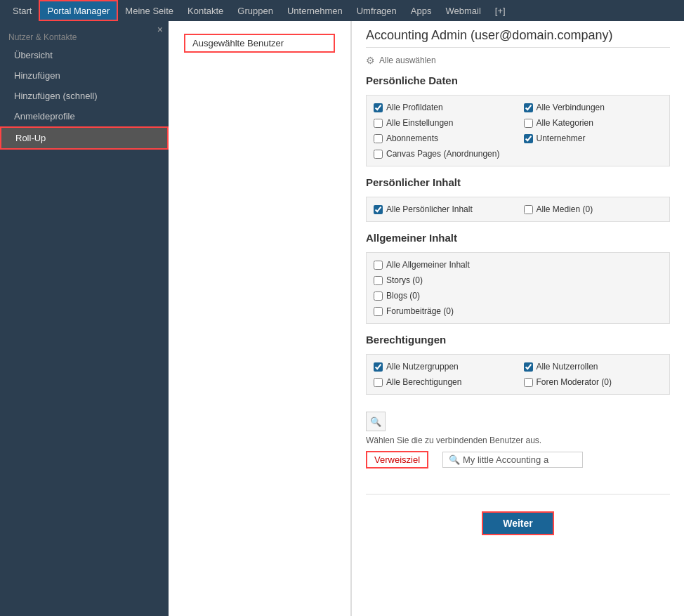  Describe the element at coordinates (84, 55) in the screenshot. I see `sidebar-item-ubersicht: Übersicht` at that location.